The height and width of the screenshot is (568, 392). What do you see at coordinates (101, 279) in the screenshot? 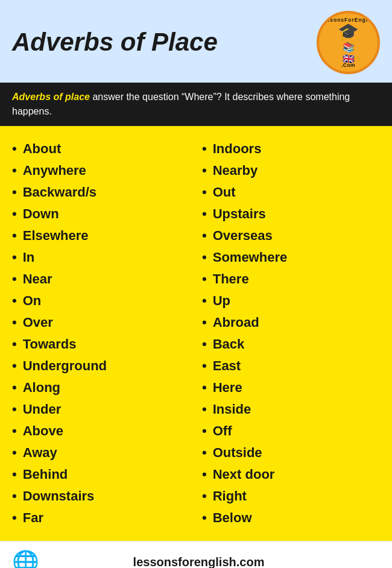
I see `list-item: Near` at bounding box center [101, 279].